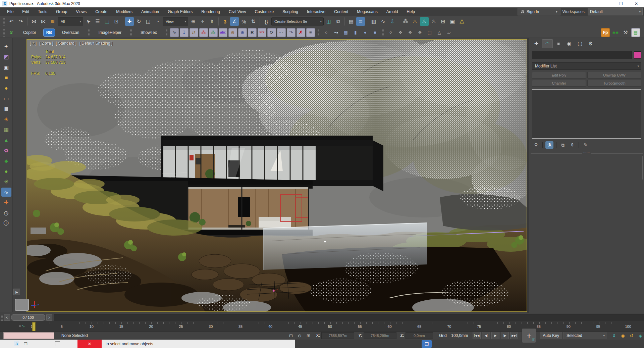 The image size is (644, 348). I want to click on bind-spacewarp-icon: ≋, so click(53, 21).